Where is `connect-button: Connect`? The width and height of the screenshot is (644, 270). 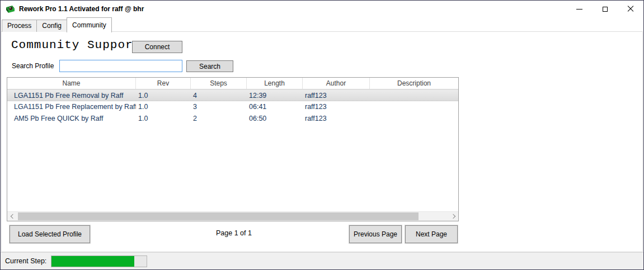 connect-button: Connect is located at coordinates (157, 47).